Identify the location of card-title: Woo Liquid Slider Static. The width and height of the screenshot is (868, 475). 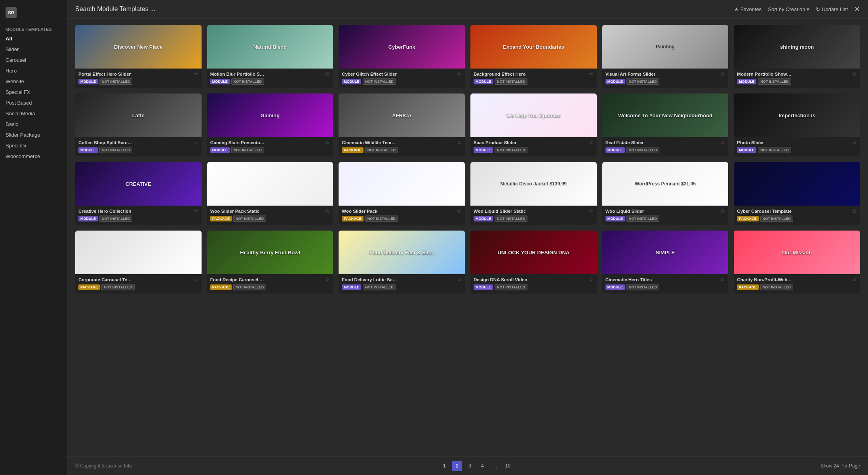
(500, 211).